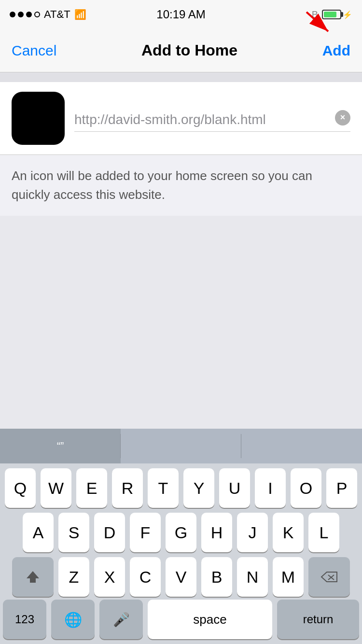 This screenshot has width=362, height=644. Describe the element at coordinates (25, 619) in the screenshot. I see `numbers-label: 123` at that location.